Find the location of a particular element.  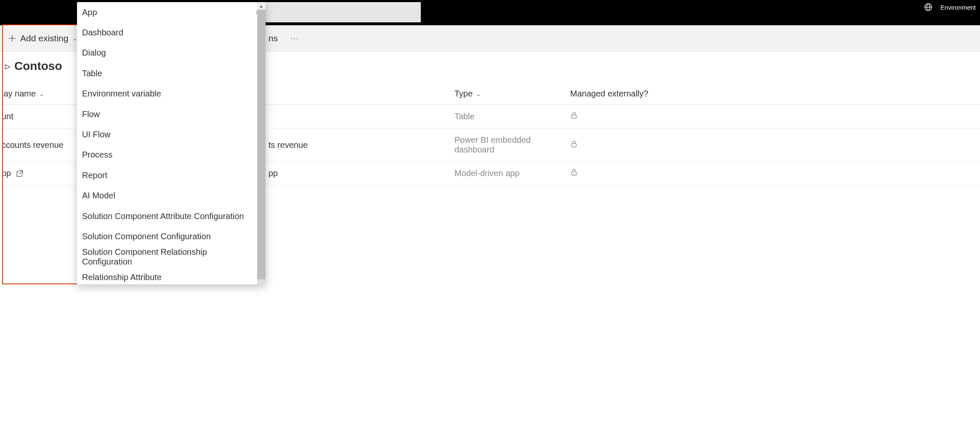

scroll-up-arrow-icon: ▲ is located at coordinates (261, 6).